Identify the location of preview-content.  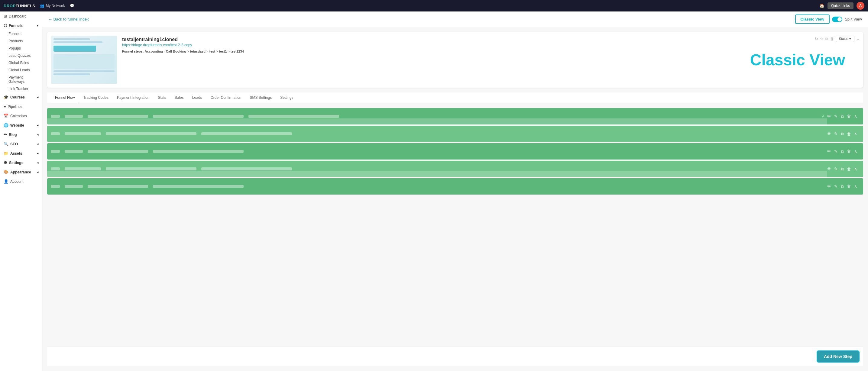
(84, 60).